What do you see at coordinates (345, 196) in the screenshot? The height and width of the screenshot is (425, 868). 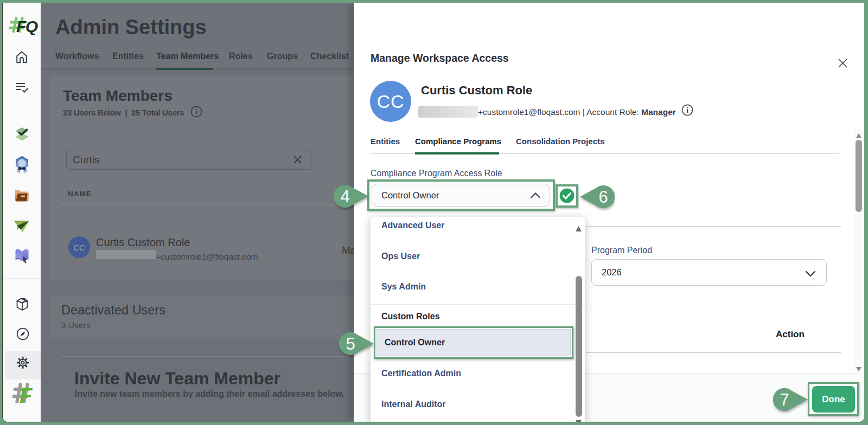 I see `svg-text: 4` at bounding box center [345, 196].